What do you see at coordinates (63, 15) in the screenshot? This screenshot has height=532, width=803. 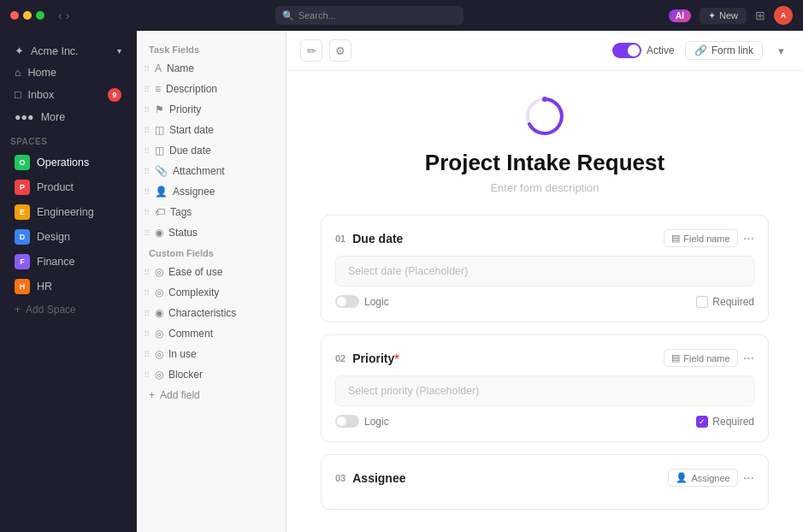 I see `nav-arrows: ‹ ›` at bounding box center [63, 15].